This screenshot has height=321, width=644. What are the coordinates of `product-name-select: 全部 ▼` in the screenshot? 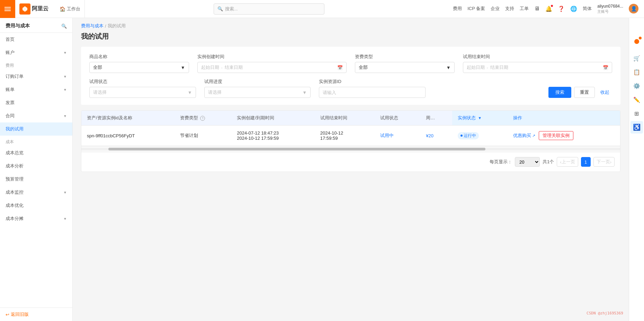 It's located at (139, 67).